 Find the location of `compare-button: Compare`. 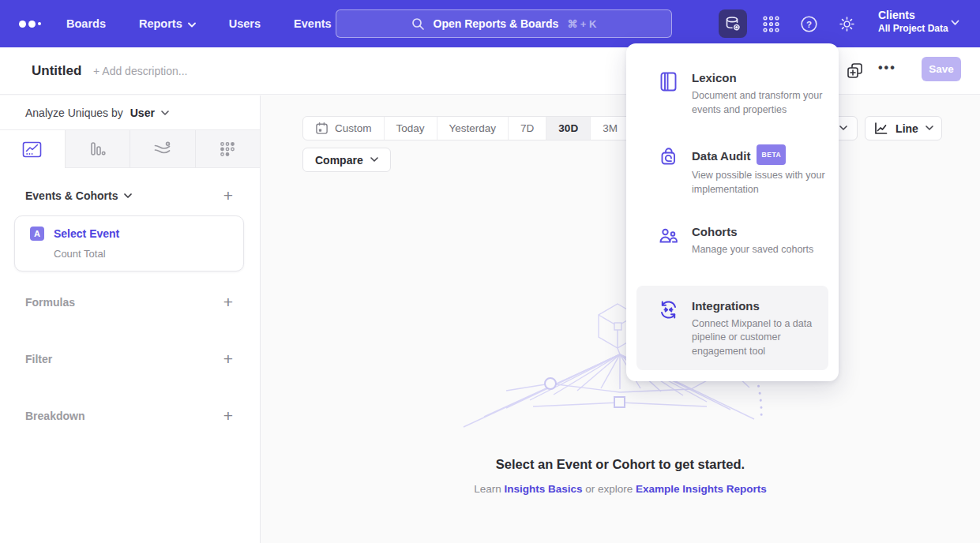

compare-button: Compare is located at coordinates (347, 159).